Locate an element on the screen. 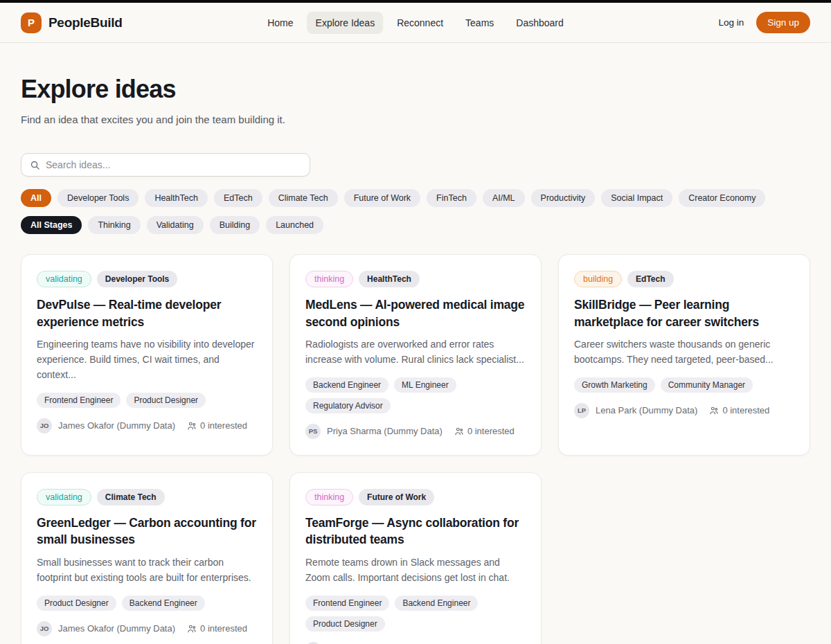 The image size is (831, 644). badge-row: thinking HealthTech is located at coordinates (416, 279).